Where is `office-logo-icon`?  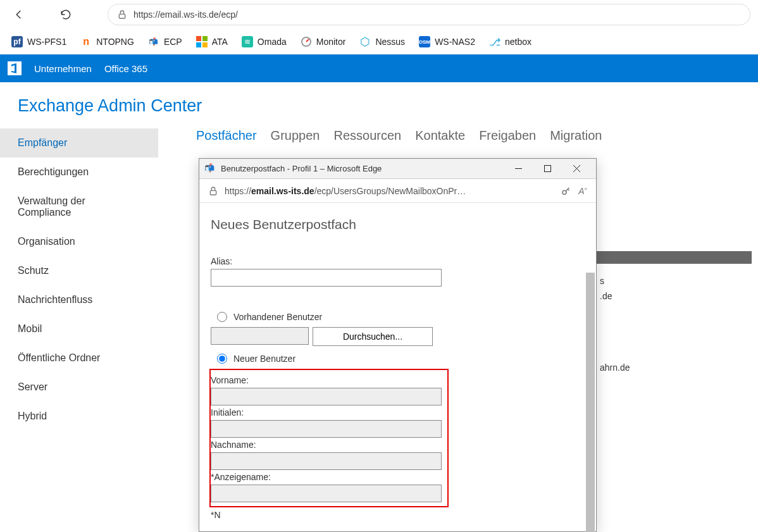 office-logo-icon is located at coordinates (15, 68).